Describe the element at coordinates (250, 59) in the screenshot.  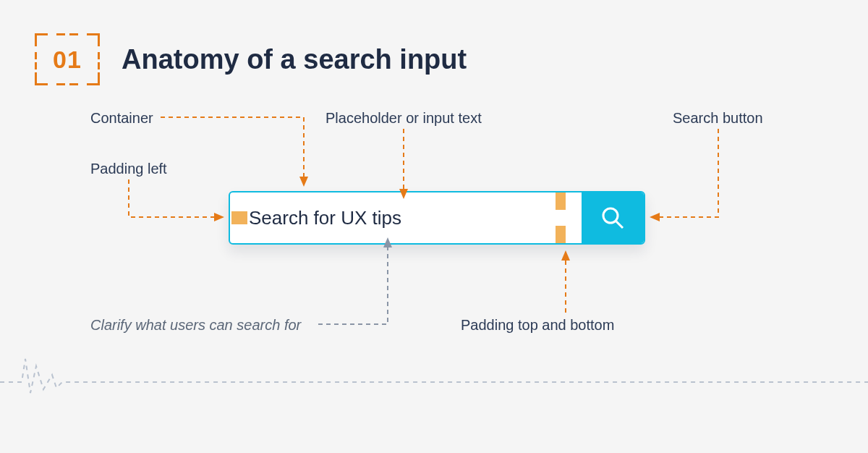
I see `header: 01 Anatomy of a search input` at that location.